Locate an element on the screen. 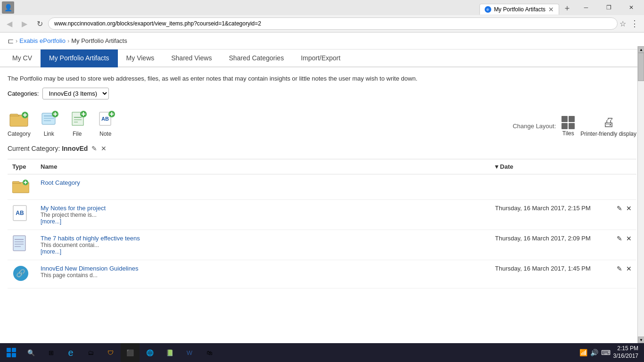  delete-button-3: ✕ is located at coordinates (629, 269).